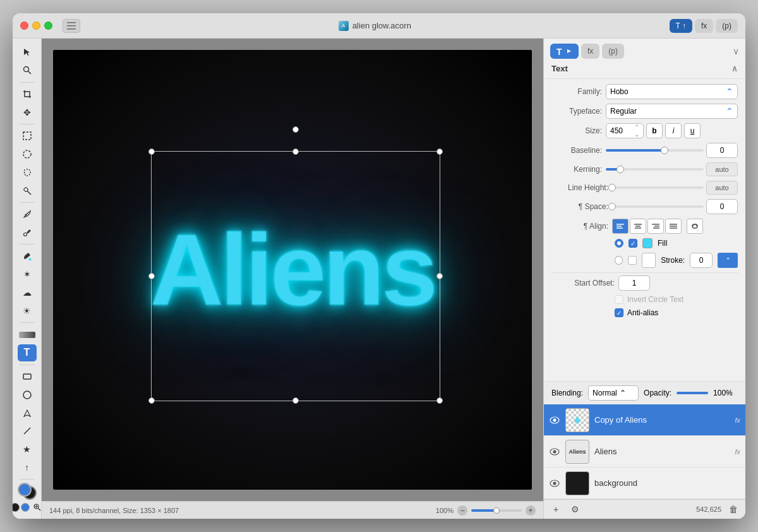 This screenshot has height=532, width=758. What do you see at coordinates (296, 401) in the screenshot?
I see `handle-bottom-middle` at bounding box center [296, 401].